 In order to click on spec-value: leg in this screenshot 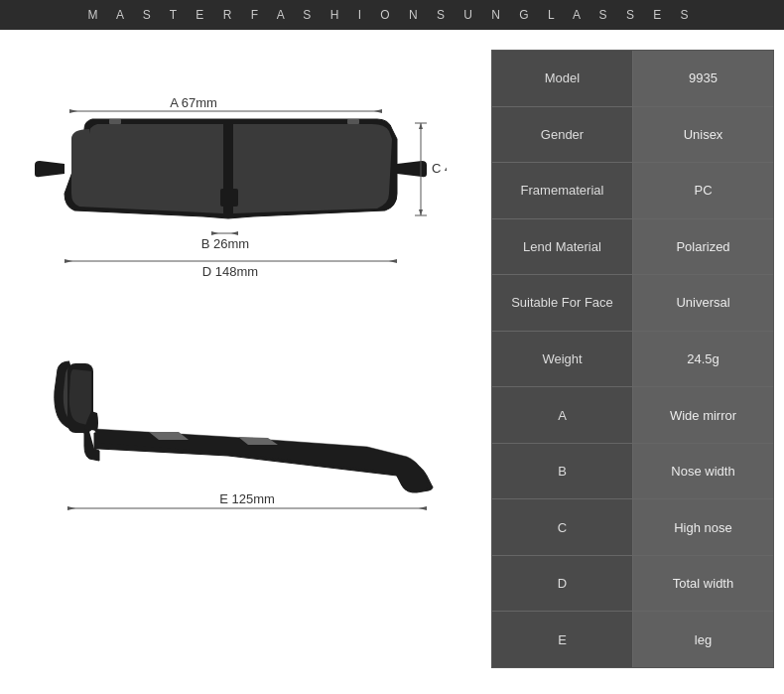, I will do `click(703, 639)`.